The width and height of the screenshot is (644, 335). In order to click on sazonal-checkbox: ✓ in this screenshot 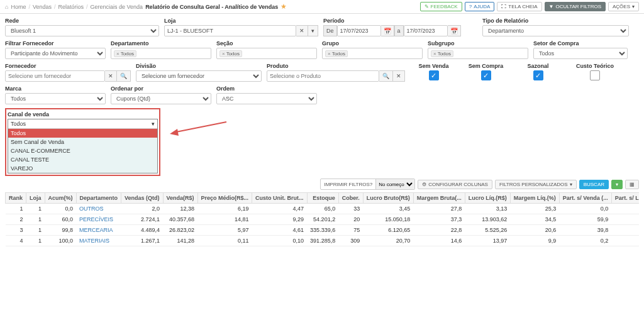, I will do `click(538, 75)`.